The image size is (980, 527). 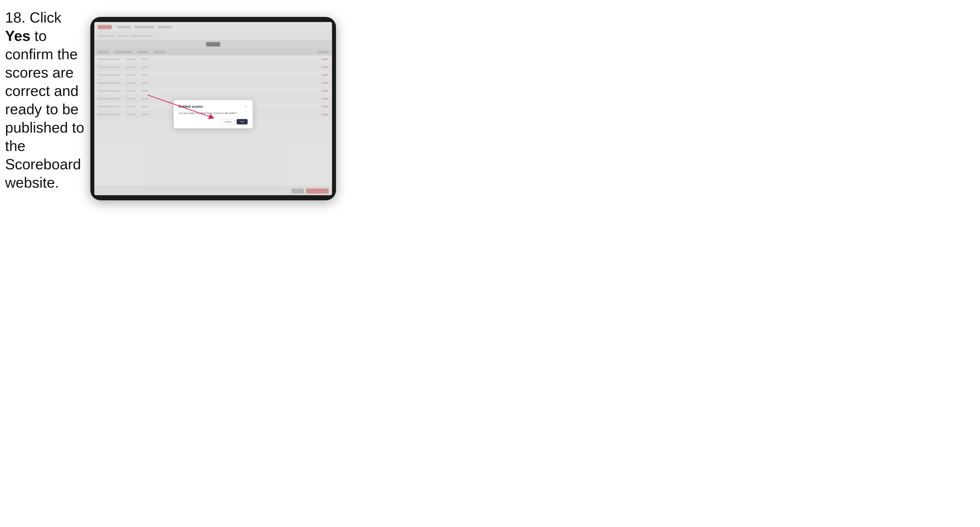 I want to click on tablet-outer: Publish scores × Are you ready to publis…, so click(x=213, y=109).